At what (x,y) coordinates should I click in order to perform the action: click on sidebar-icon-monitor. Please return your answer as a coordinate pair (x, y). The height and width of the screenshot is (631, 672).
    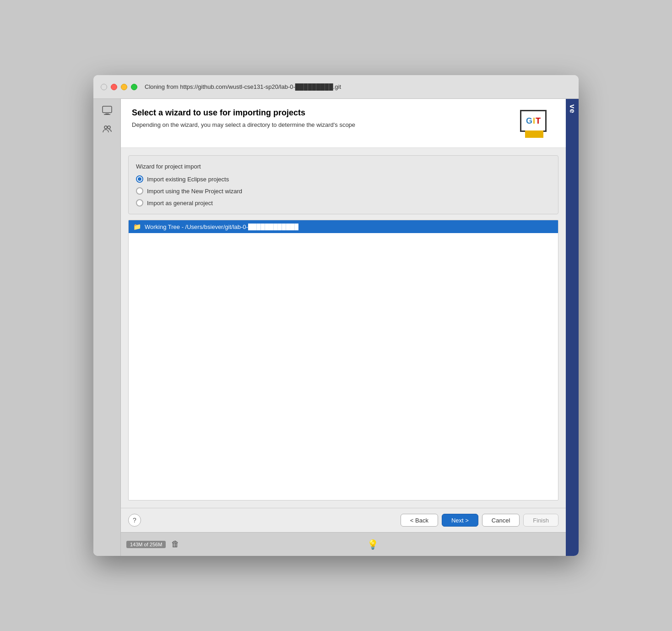
    Looking at the image, I should click on (107, 111).